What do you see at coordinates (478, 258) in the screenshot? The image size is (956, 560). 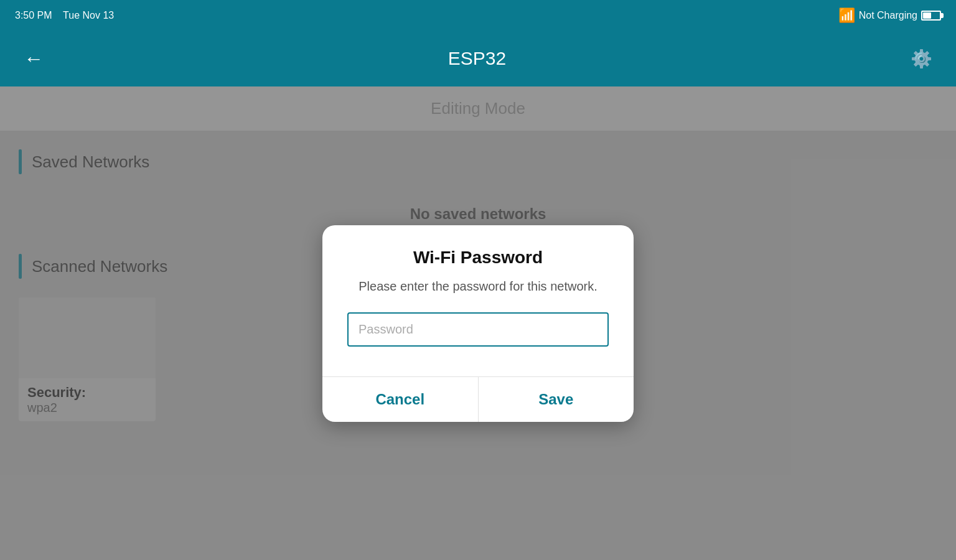 I see `dialog-title: Wi-Fi Password` at bounding box center [478, 258].